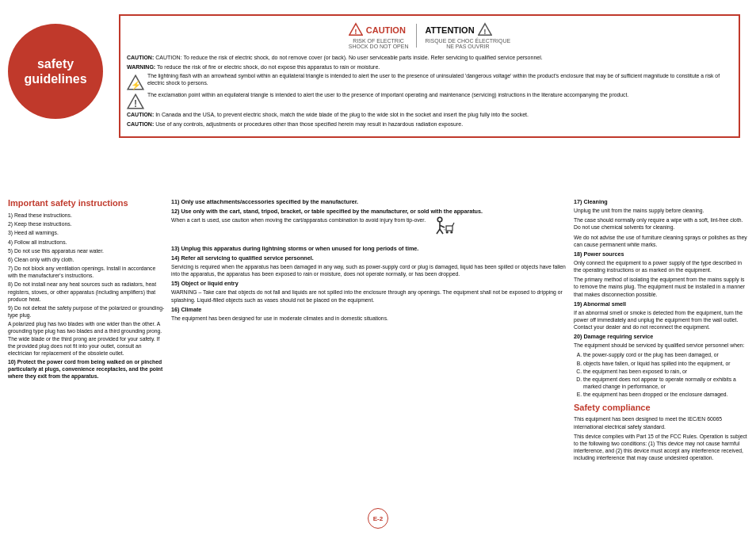 Image resolution: width=756 pixels, height=535 pixels. Describe the element at coordinates (388, 95) in the screenshot. I see `exclamation-text: The exclamation point within an equilate…` at that location.